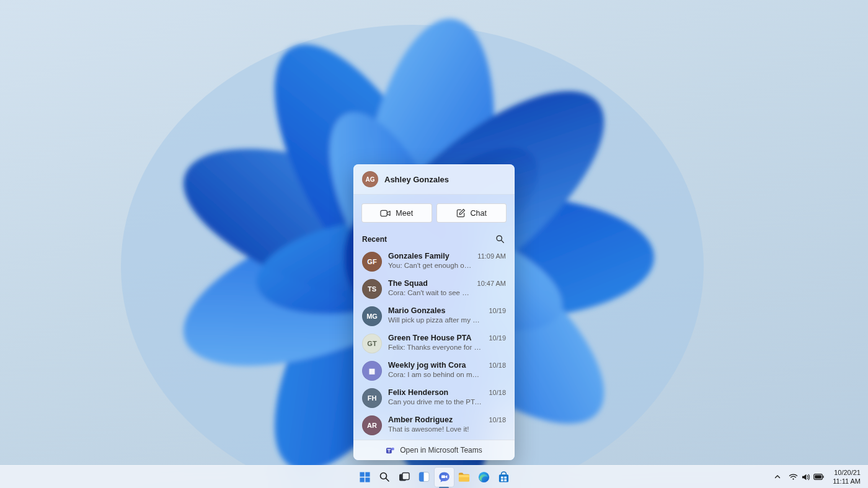 This screenshot has width=868, height=488. What do you see at coordinates (434, 425) in the screenshot?
I see `conversation-item-amber-rodriguez: AR Amber Rodriguez That is awesome! Love…` at bounding box center [434, 425].